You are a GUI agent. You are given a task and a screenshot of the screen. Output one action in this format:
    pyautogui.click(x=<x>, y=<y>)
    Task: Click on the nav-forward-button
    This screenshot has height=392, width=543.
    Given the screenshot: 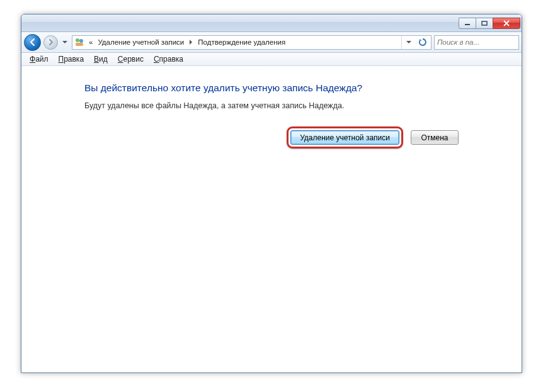 What is the action you would take?
    pyautogui.click(x=50, y=43)
    